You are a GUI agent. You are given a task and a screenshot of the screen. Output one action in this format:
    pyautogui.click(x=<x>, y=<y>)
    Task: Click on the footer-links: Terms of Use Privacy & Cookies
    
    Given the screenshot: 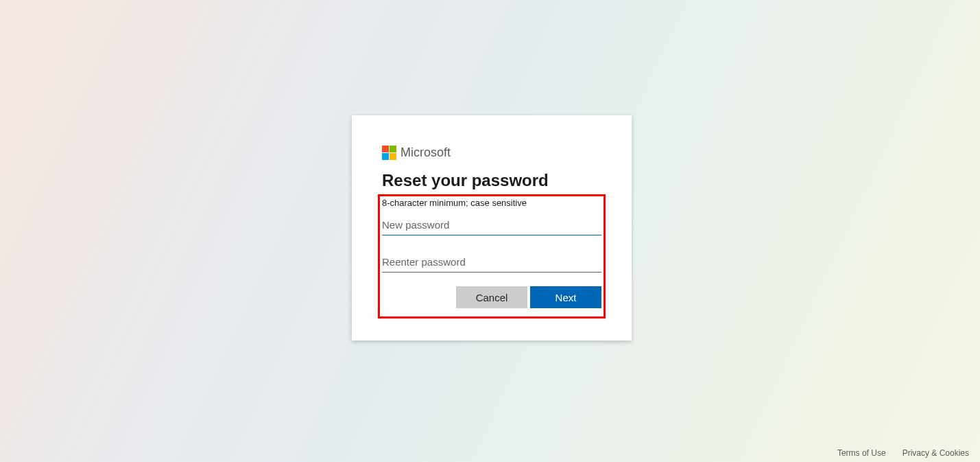 What is the action you would take?
    pyautogui.click(x=903, y=453)
    